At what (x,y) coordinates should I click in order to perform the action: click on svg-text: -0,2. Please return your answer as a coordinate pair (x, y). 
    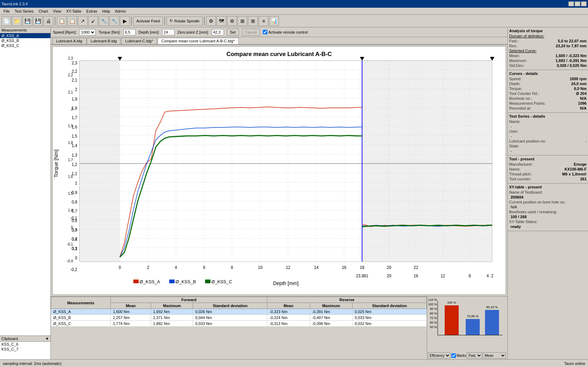
    Looking at the image, I should click on (74, 270).